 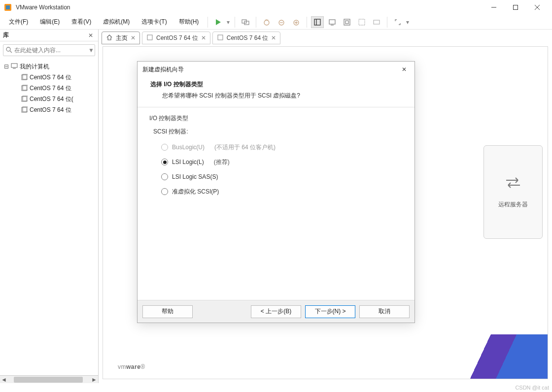 I want to click on snapshot3-icon, so click(x=296, y=22).